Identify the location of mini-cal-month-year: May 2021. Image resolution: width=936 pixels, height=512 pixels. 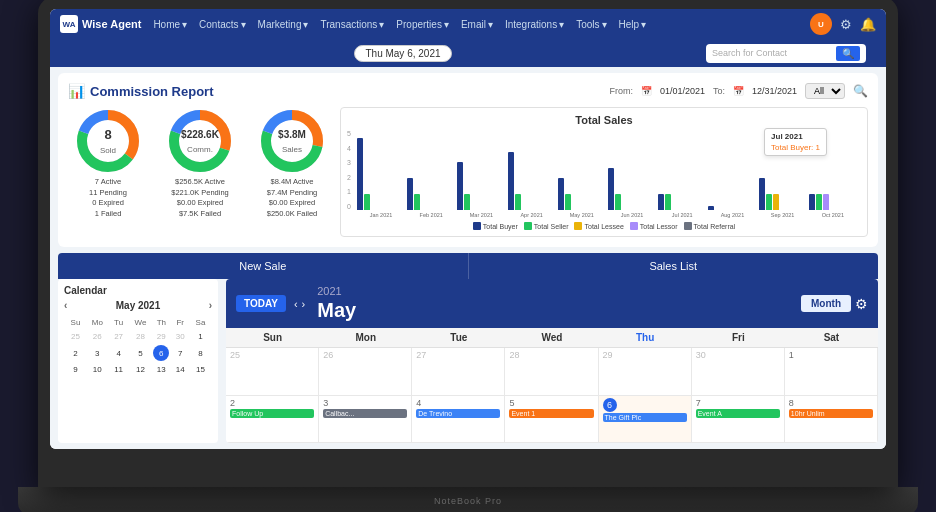
(138, 306).